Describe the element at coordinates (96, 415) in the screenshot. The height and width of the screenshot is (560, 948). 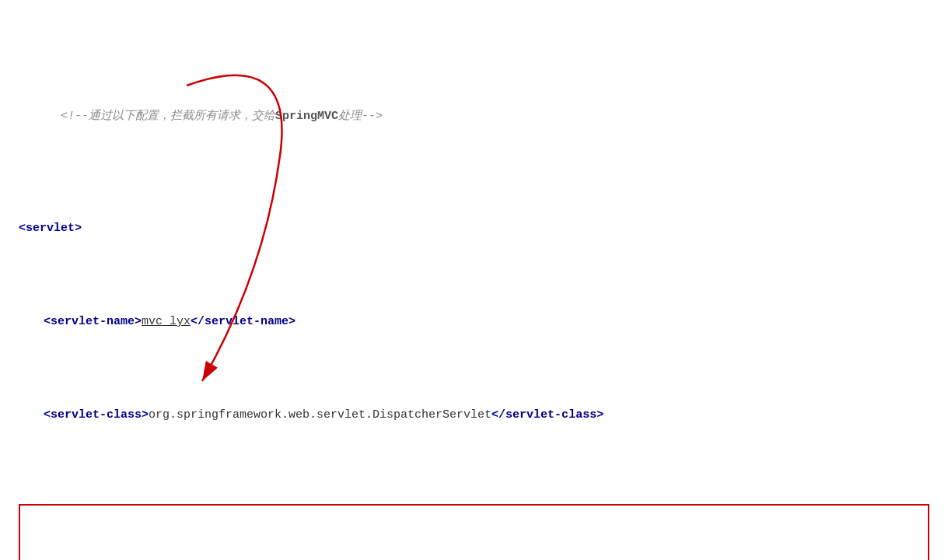
I see `tag-servlet-class-open: <servlet-class>` at that location.